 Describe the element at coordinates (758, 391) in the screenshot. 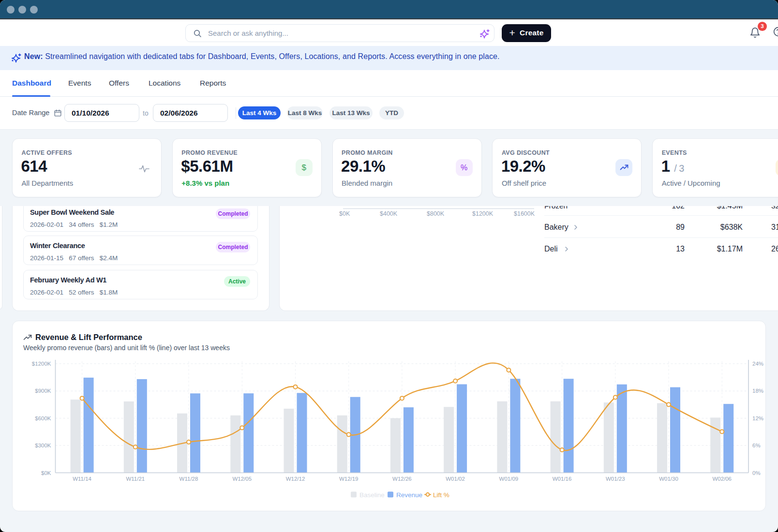

I see `svg-text: 18%` at that location.